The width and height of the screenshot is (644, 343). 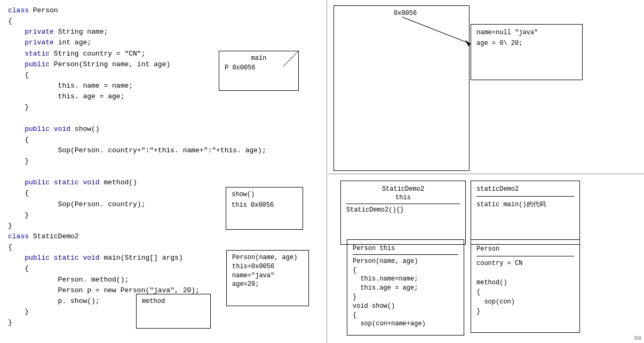 What do you see at coordinates (525, 189) in the screenshot?
I see `sd2-right-line1: staticDemo2` at bounding box center [525, 189].